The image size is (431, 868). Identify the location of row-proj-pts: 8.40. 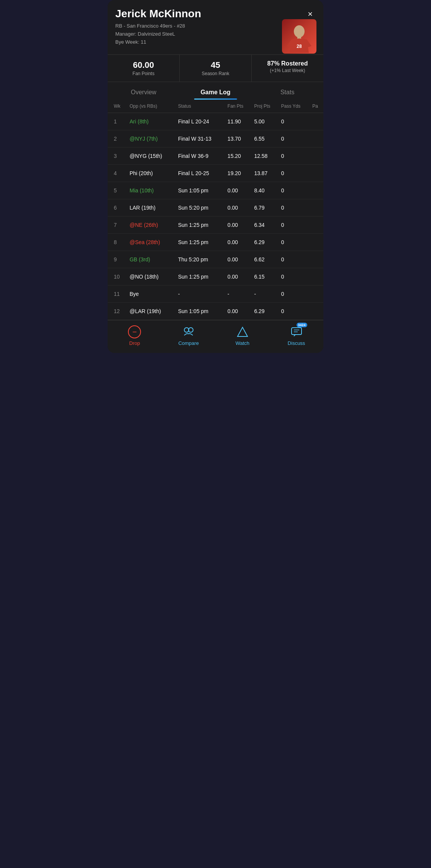
(265, 191).